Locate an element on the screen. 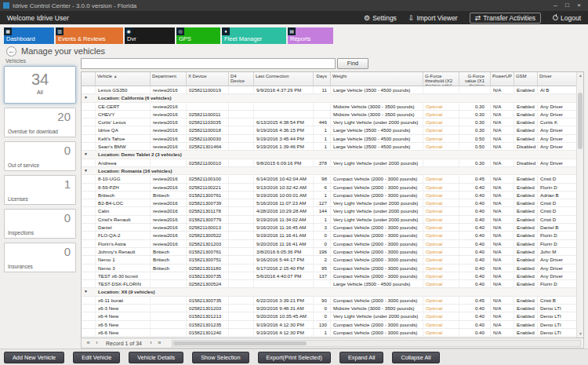 The width and height of the screenshot is (588, 365). table-row: Danielreview20160258211000139/16/2016 11… is located at coordinates (329, 228).